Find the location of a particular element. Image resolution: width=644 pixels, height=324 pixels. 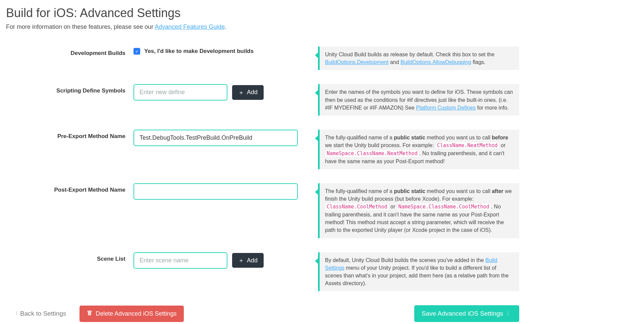

post-export-method-input is located at coordinates (216, 192).